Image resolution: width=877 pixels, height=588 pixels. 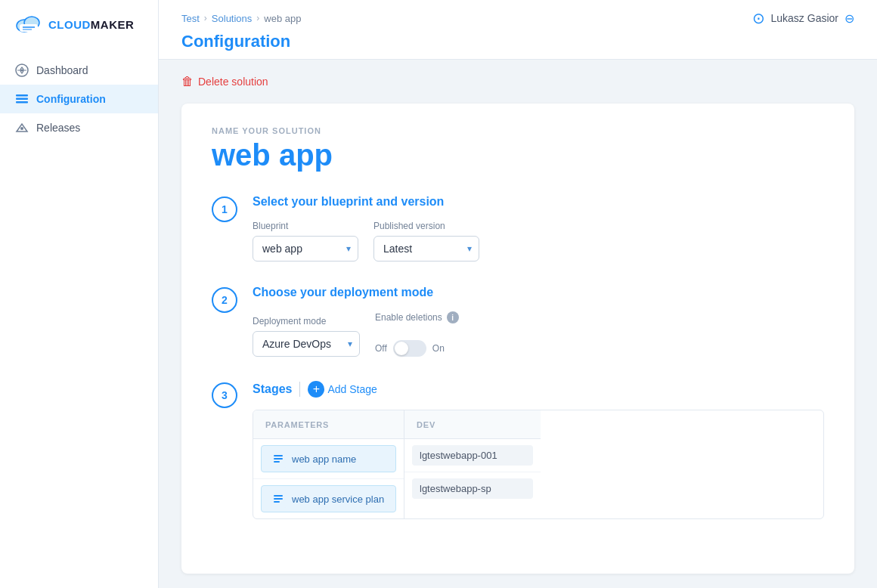 I want to click on dev-row-1: lgtestwebapp-sp, so click(x=473, y=488).